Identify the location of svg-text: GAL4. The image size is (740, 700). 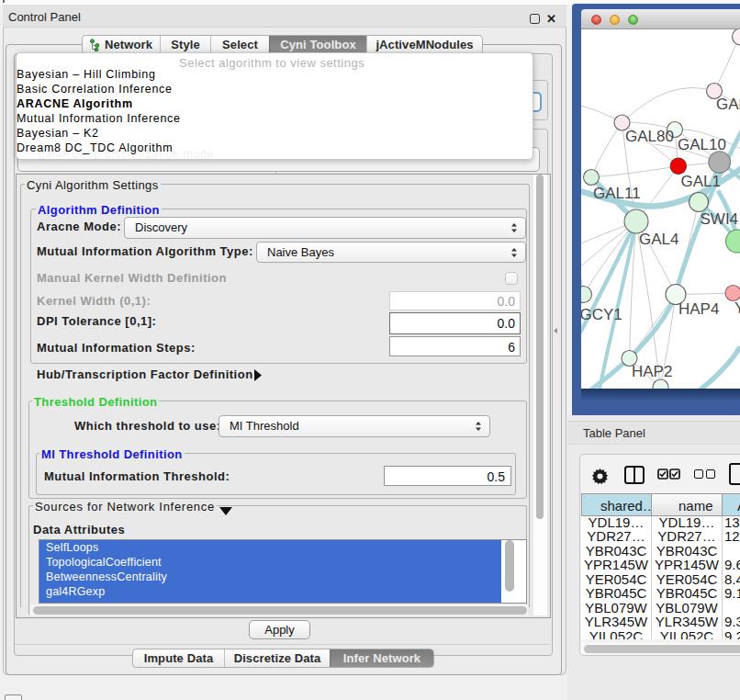
(659, 239).